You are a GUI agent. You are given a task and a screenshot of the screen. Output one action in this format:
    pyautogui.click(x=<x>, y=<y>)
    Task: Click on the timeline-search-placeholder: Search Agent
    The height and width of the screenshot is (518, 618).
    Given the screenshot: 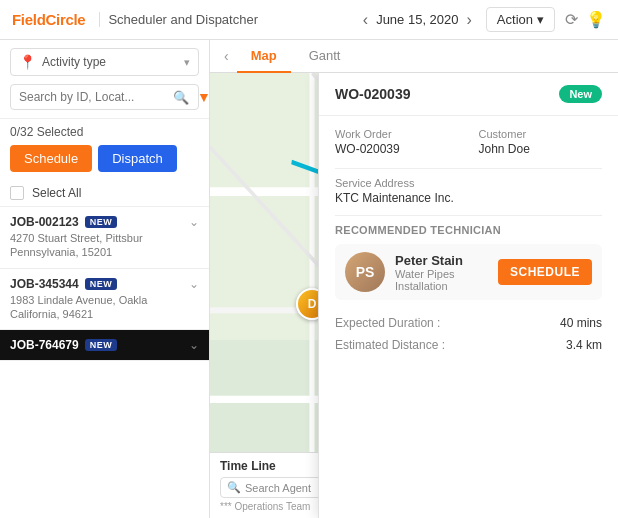 What is the action you would take?
    pyautogui.click(x=278, y=488)
    